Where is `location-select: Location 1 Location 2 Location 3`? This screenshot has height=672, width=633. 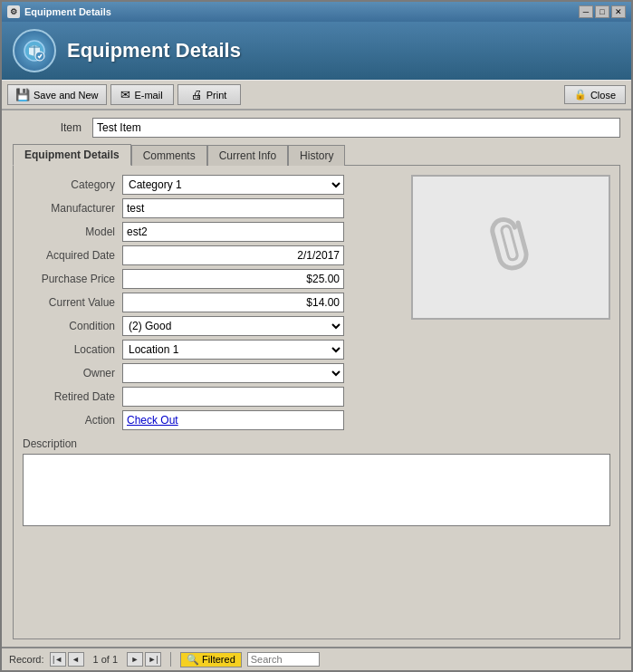 location-select: Location 1 Location 2 Location 3 is located at coordinates (234, 350).